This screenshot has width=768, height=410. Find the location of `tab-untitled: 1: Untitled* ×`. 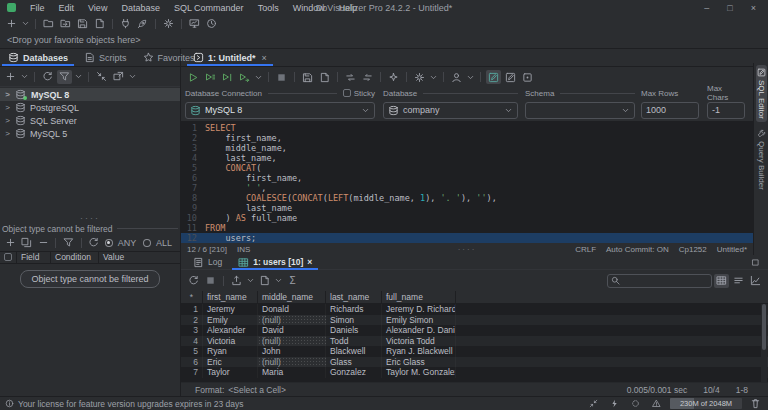

tab-untitled: 1: Untitled* × is located at coordinates (230, 58).